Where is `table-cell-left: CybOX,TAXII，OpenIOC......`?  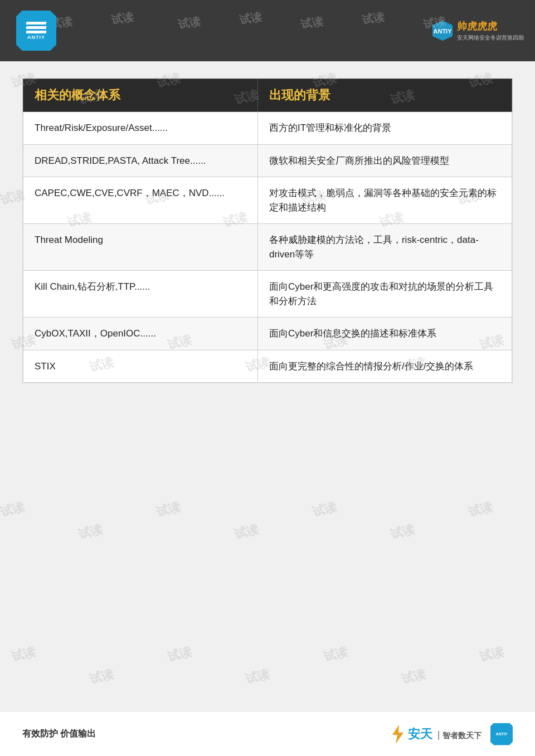 table-cell-left: CybOX,TAXII，OpenIOC...... is located at coordinates (140, 334).